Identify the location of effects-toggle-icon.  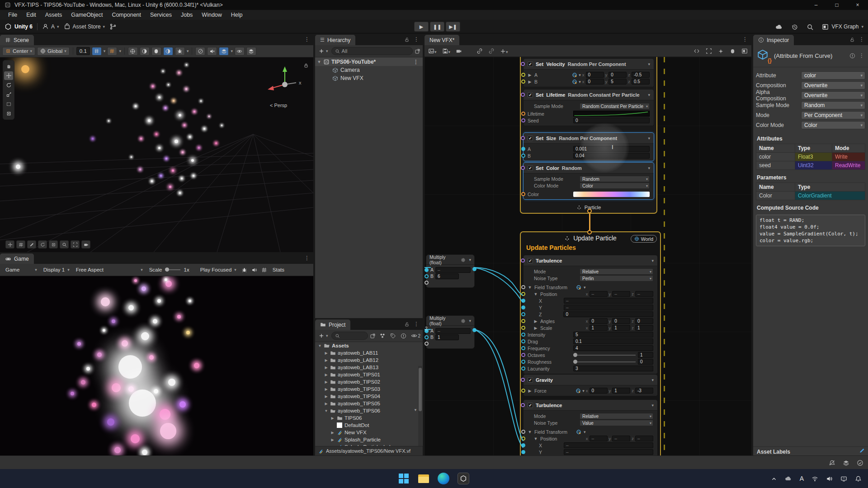
(168, 52).